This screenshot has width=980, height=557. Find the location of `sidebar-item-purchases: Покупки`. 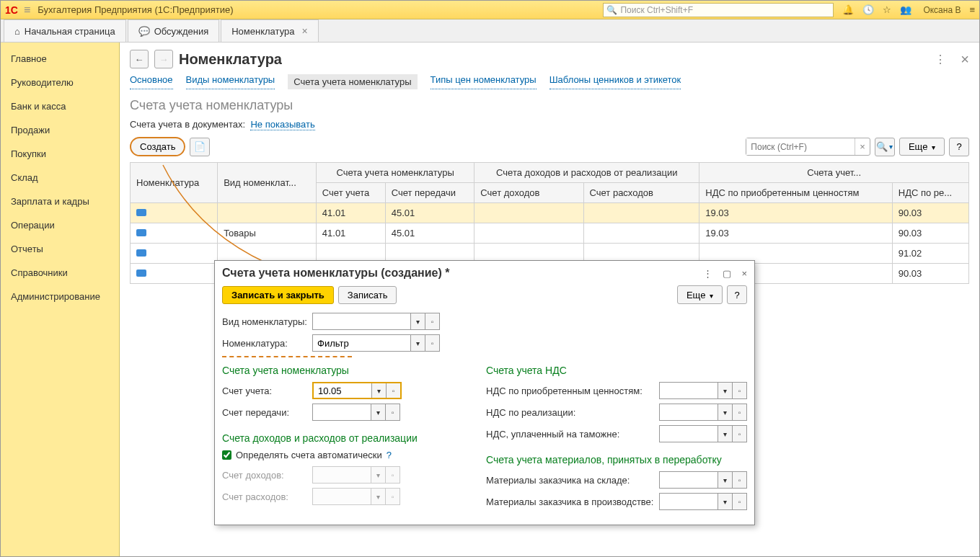

sidebar-item-purchases: Покупки is located at coordinates (60, 154).